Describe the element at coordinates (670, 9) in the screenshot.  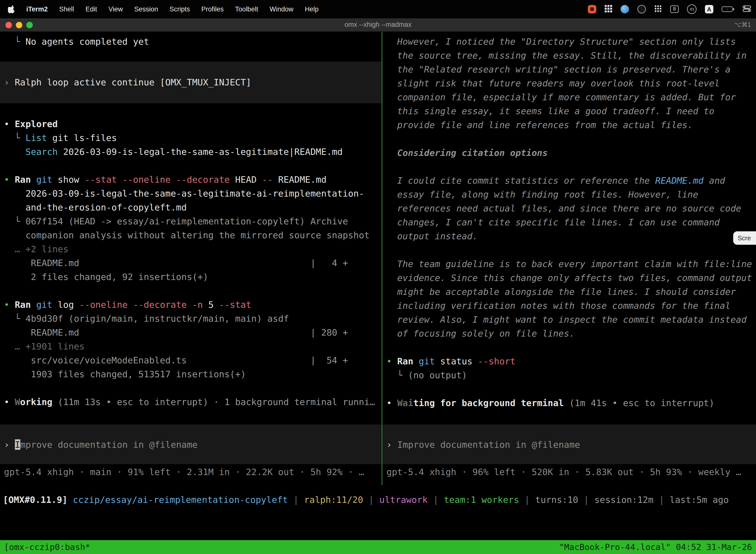
I see `menu-bar-status-icons: 8 .61 A` at that location.